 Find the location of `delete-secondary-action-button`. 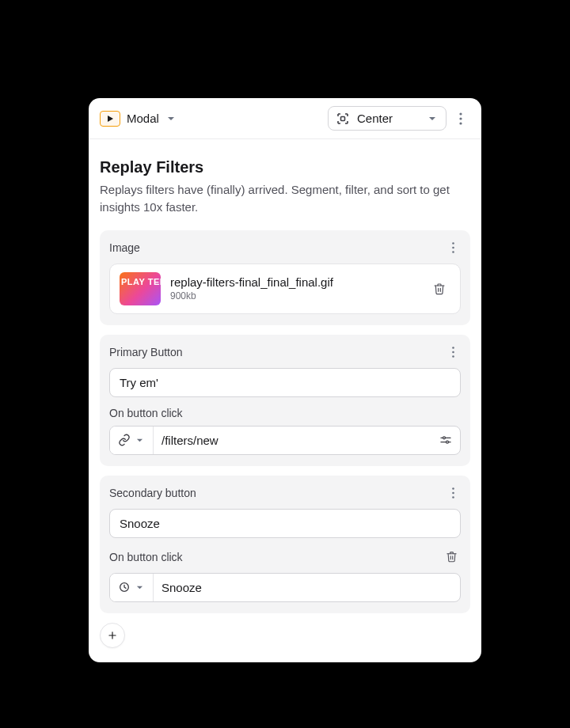

delete-secondary-action-button is located at coordinates (451, 557).